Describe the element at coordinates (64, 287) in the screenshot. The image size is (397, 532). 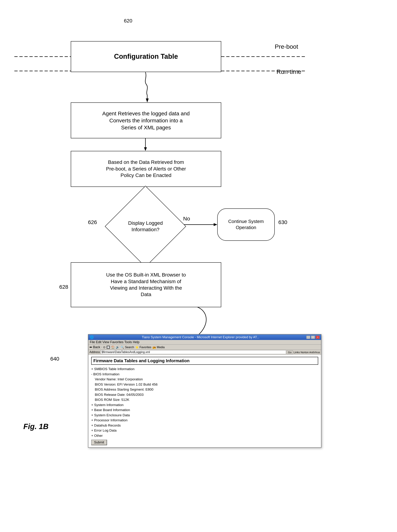
I see `label-628: 628` at that location.